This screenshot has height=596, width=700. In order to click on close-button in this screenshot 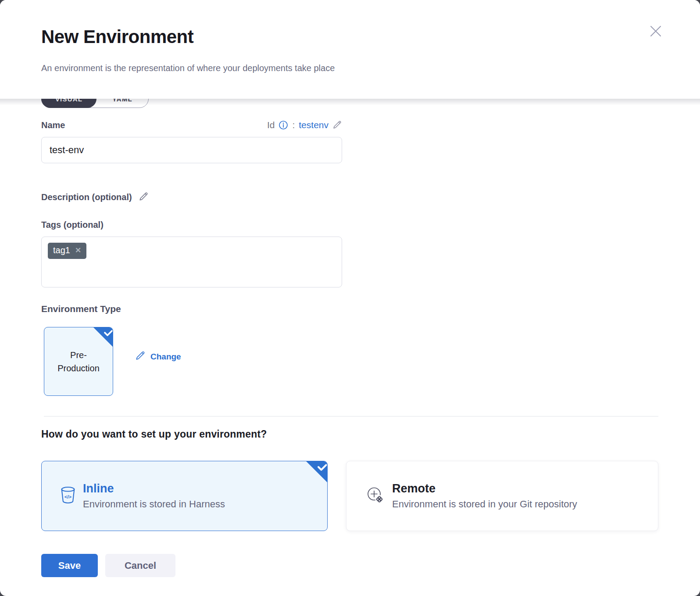, I will do `click(656, 31)`.